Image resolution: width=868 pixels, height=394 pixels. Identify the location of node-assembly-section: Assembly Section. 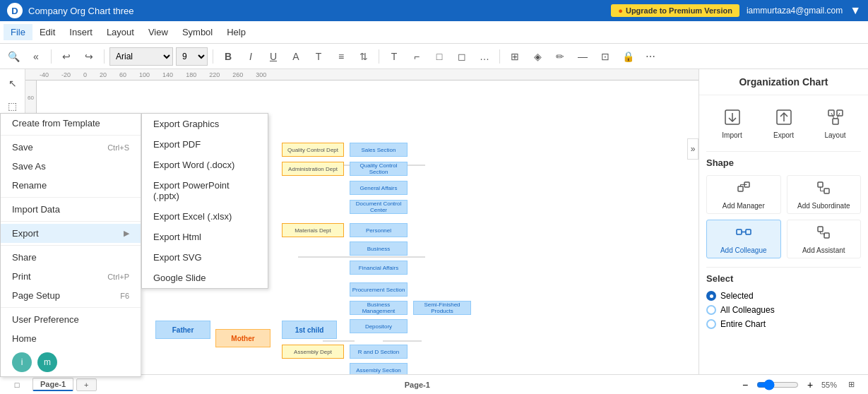
(379, 369).